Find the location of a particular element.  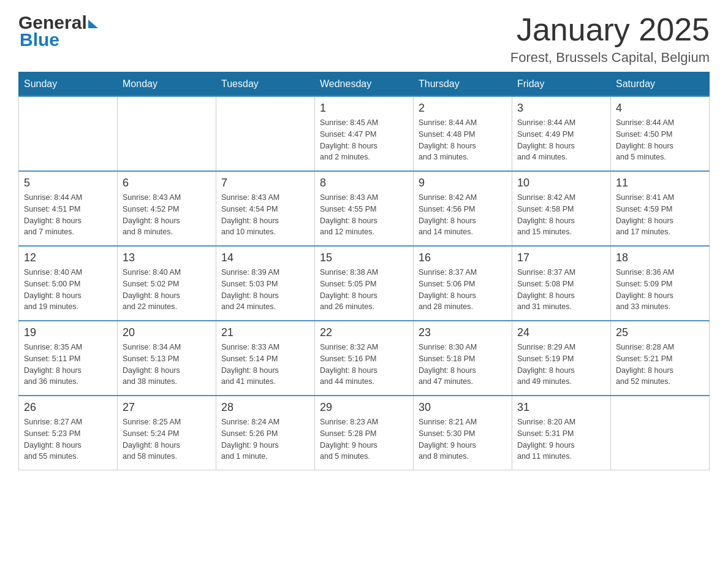

calendar-cell: 12Sunrise: 8:40 AM Sunset: 5:00 PM Dayli… is located at coordinates (69, 283).